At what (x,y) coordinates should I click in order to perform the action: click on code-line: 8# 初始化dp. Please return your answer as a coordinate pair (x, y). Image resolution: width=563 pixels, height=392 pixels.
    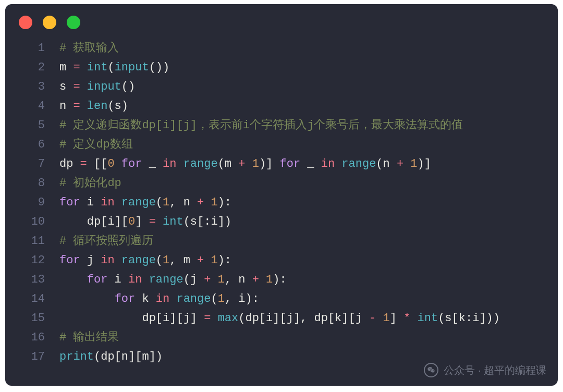
    Looking at the image, I should click on (282, 183).